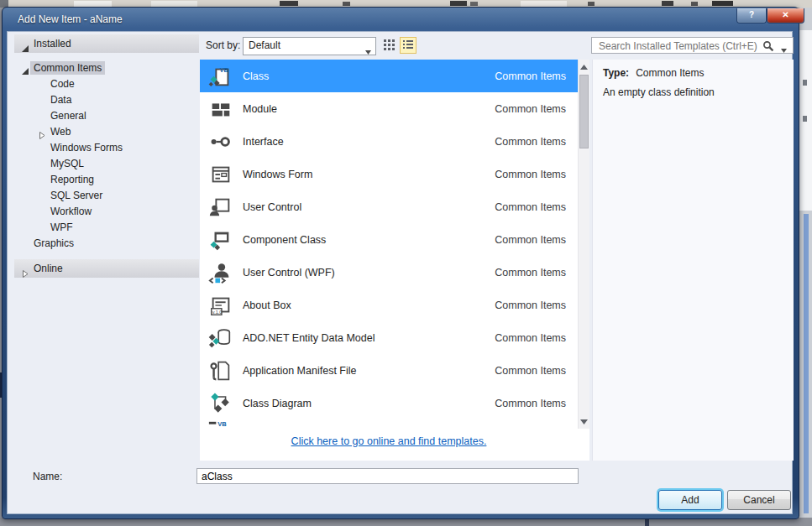 The height and width of the screenshot is (526, 812). Describe the element at coordinates (584, 67) in the screenshot. I see `scroll-up-icon` at that location.